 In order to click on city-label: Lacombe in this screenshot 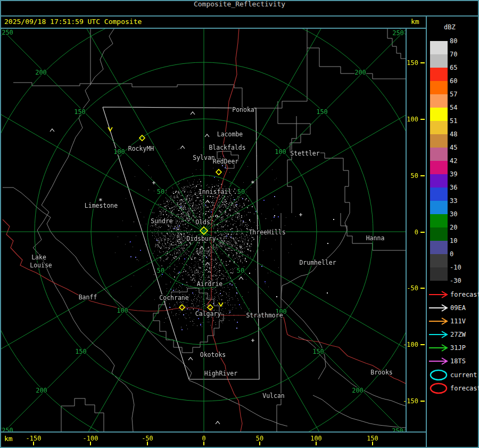, I will do `click(230, 134)`.